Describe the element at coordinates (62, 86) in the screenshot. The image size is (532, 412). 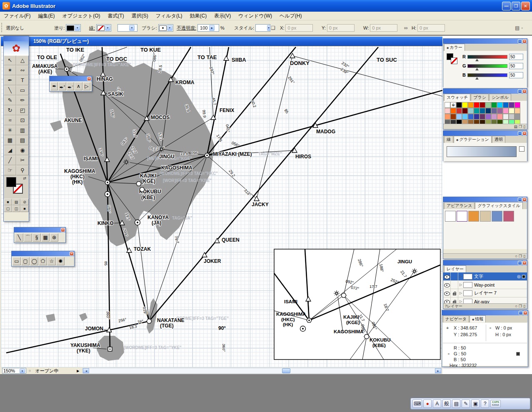
I see `add-anchor-point-tool: ✒+` at that location.